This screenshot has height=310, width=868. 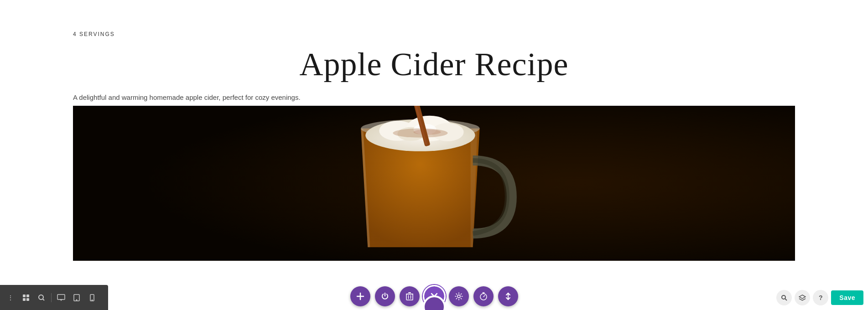 What do you see at coordinates (77, 298) in the screenshot?
I see `tablet-view-button` at bounding box center [77, 298].